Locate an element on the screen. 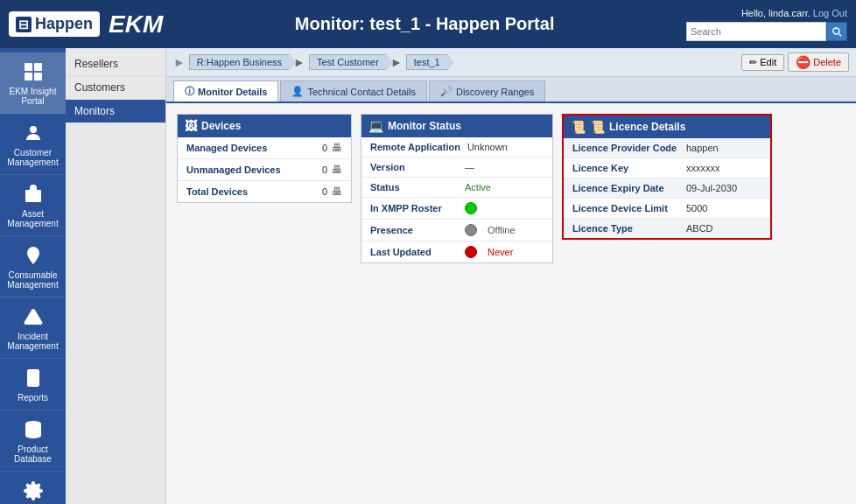  table-row: In XMPP Roster is located at coordinates (457, 208).